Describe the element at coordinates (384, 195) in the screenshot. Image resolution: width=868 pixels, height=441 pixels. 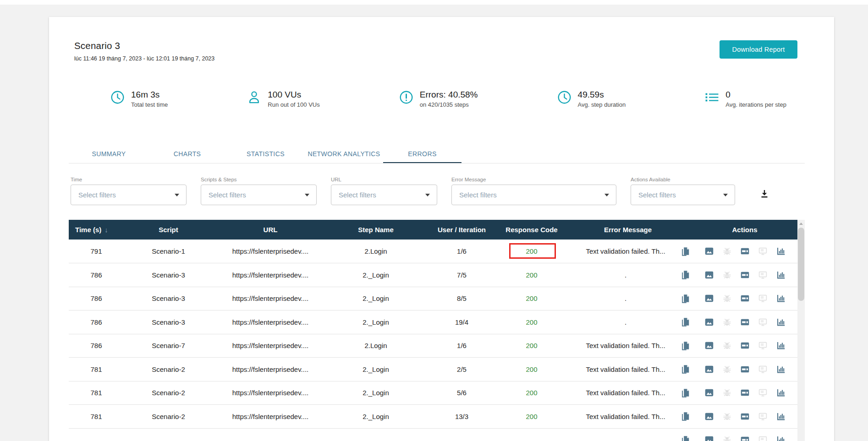
I see `filter-select-url: Select filters` at that location.